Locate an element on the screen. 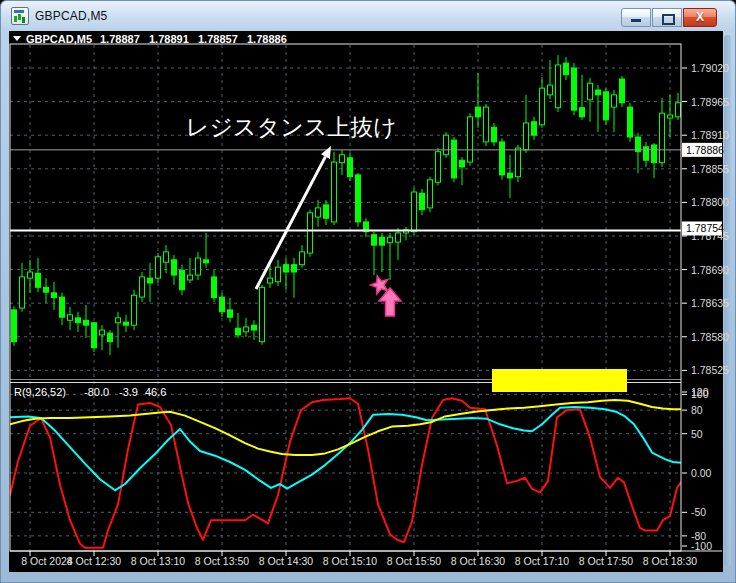 This screenshot has width=736, height=583. indicator-line-rci26 is located at coordinates (346, 448).